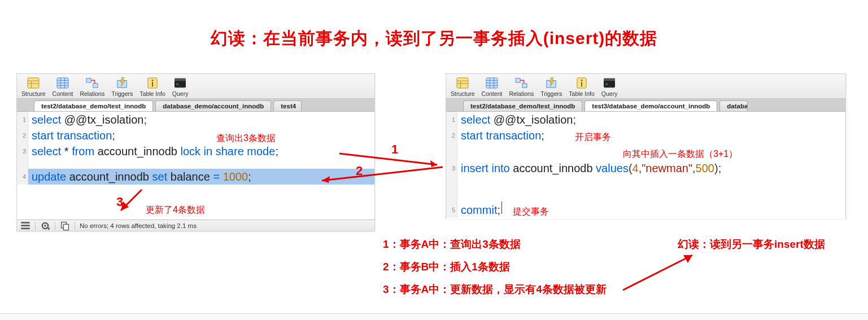  Describe the element at coordinates (175, 210) in the screenshot. I see `annotation-updated-4-rows: 更新了4条数据` at that location.